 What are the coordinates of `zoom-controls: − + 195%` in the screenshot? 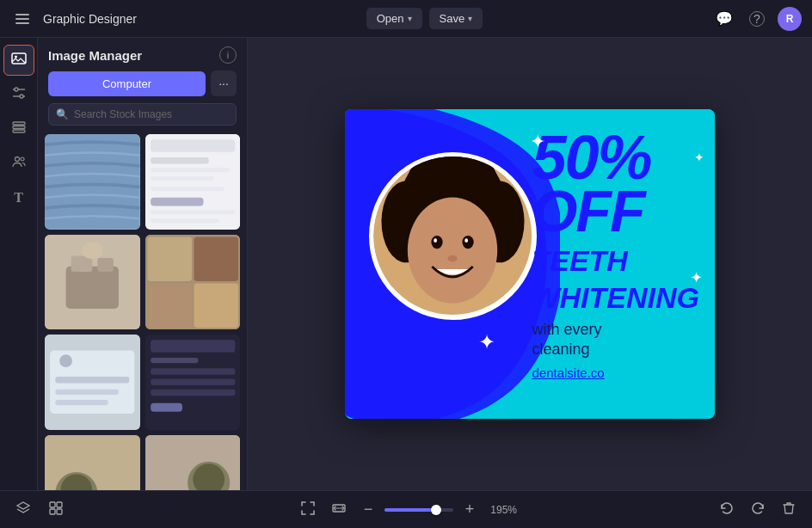 It's located at (406, 510).